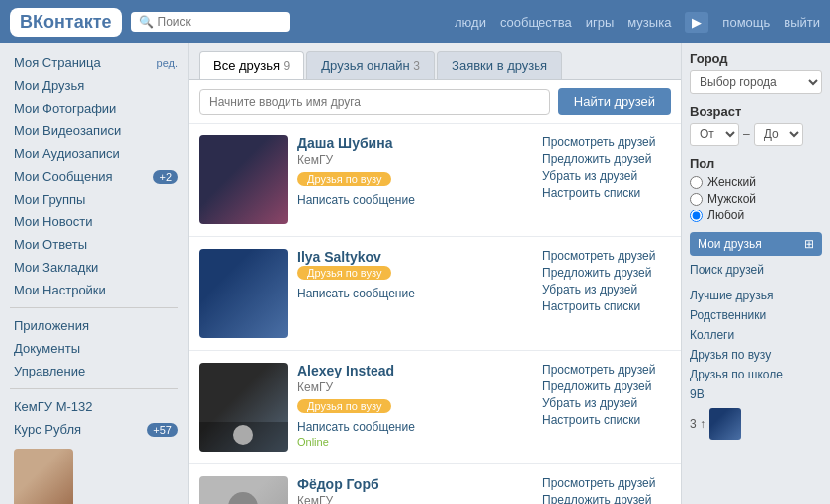 The height and width of the screenshot is (504, 830). Describe the element at coordinates (649, 22) in the screenshot. I see `nav-music: музыка` at that location.